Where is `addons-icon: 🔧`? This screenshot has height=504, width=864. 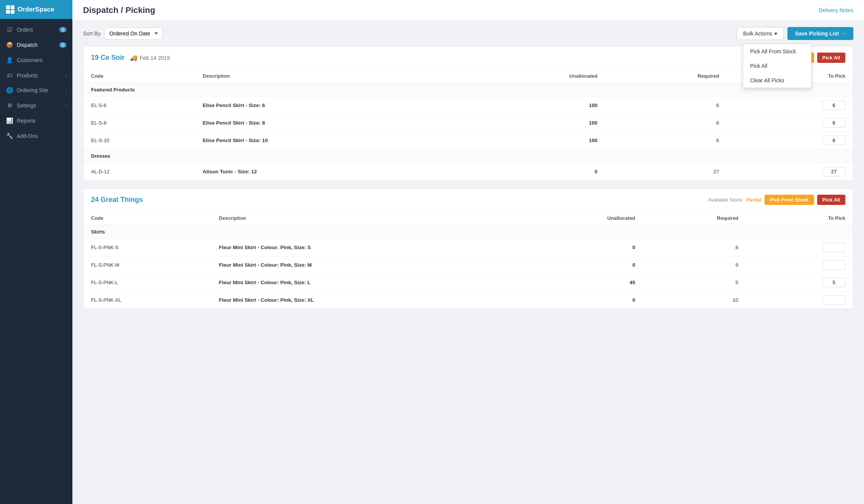
addons-icon: 🔧 is located at coordinates (10, 136).